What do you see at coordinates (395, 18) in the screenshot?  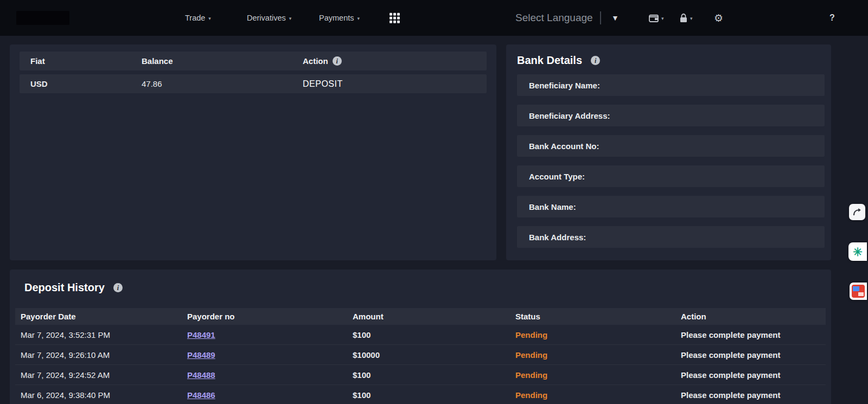 I see `apps-grid-icon` at bounding box center [395, 18].